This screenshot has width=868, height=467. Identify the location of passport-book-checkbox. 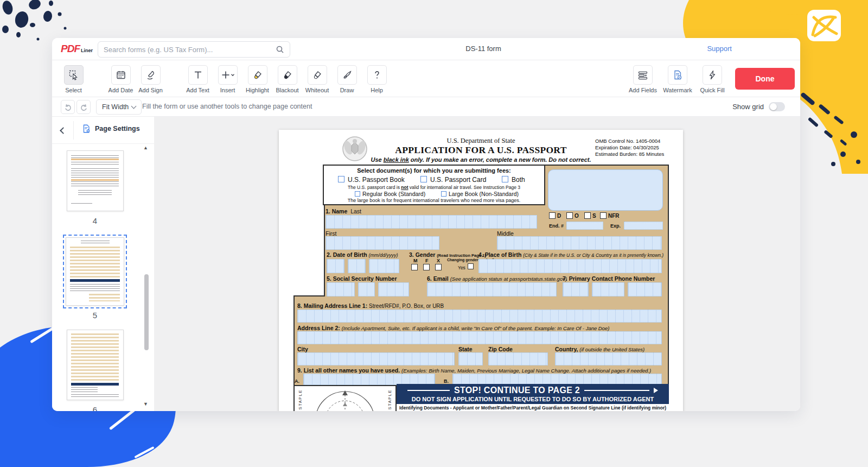
(341, 179).